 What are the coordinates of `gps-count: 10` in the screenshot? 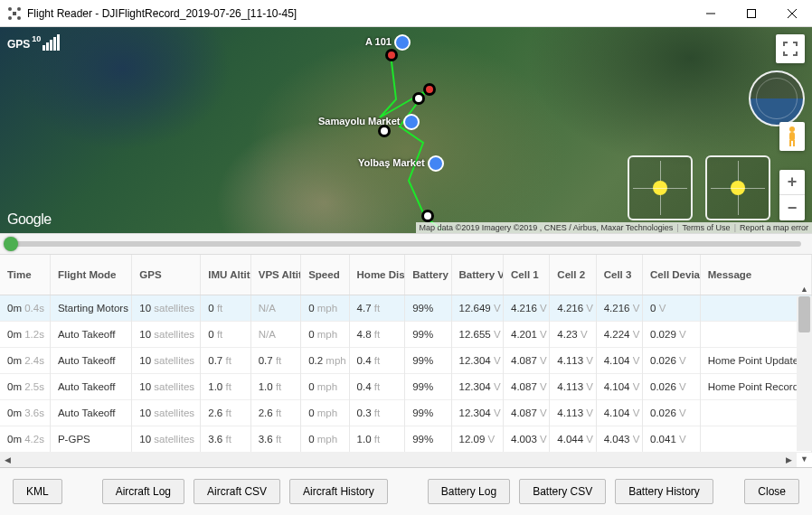 It's located at (36, 39).